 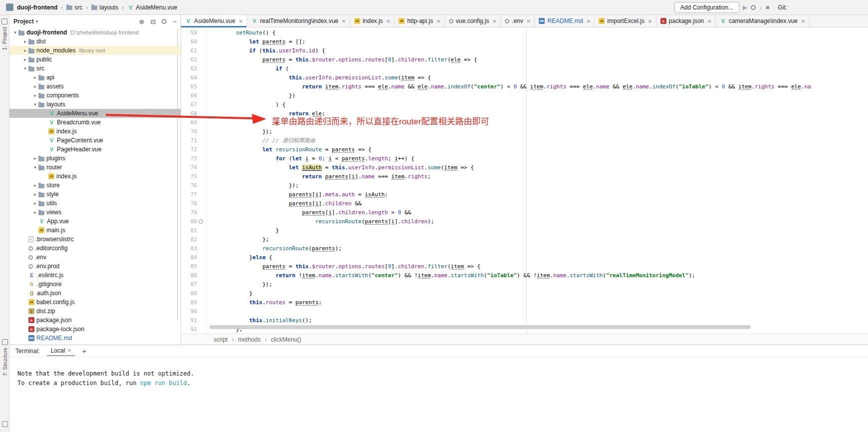 What do you see at coordinates (298, 21) in the screenshot?
I see `tab-realtimemonitoring-index-vue: VrealTimeMonitoring\index.vue×` at bounding box center [298, 21].